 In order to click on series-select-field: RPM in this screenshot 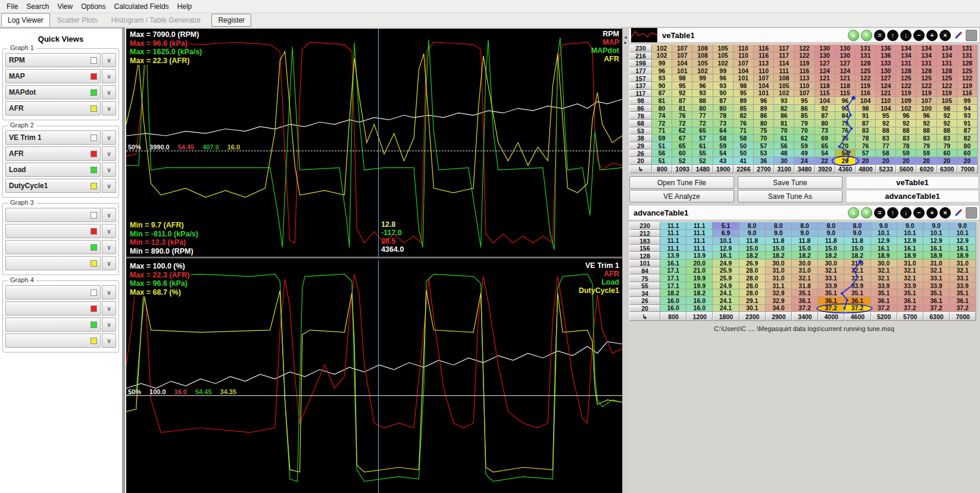, I will do `click(53, 60)`.